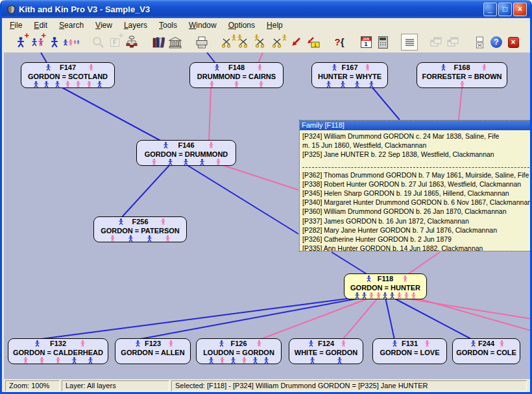 This screenshot has width=532, height=394. I want to click on calculator-icon, so click(383, 42).